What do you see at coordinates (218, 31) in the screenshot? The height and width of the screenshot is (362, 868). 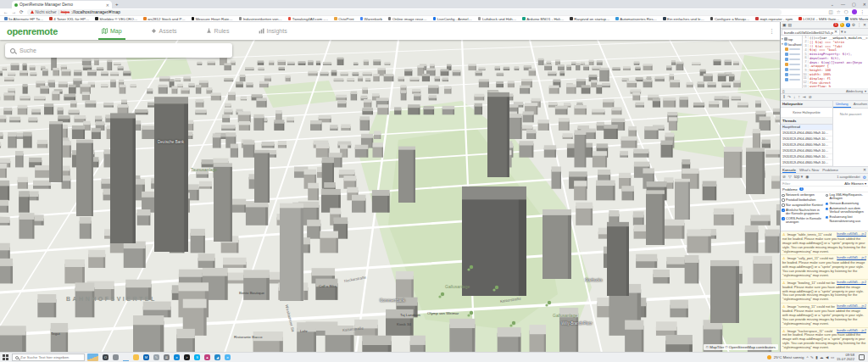 I see `tab-rules: Rules` at bounding box center [218, 31].